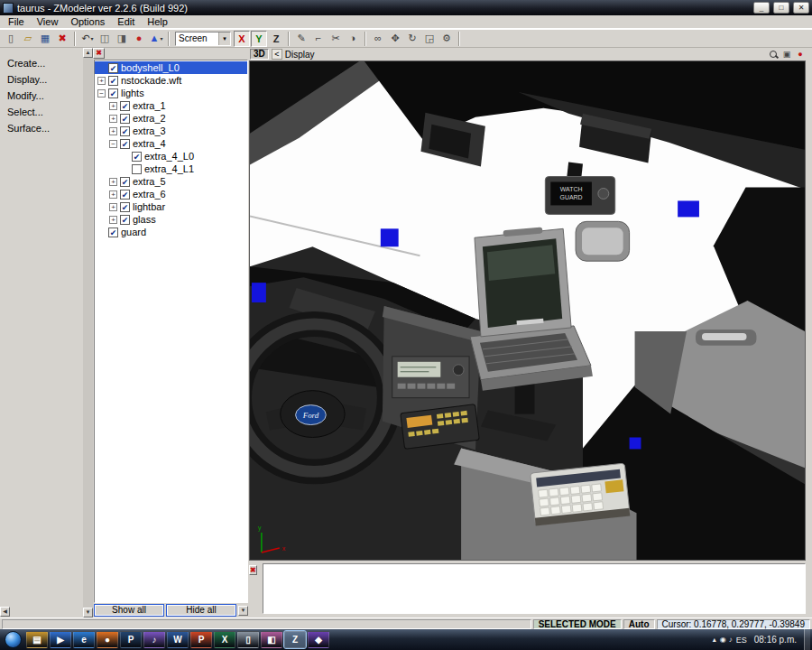 This screenshot has width=812, height=650. Describe the element at coordinates (171, 207) in the screenshot. I see `tree-item-lightbar: +✔lightbar` at that location.